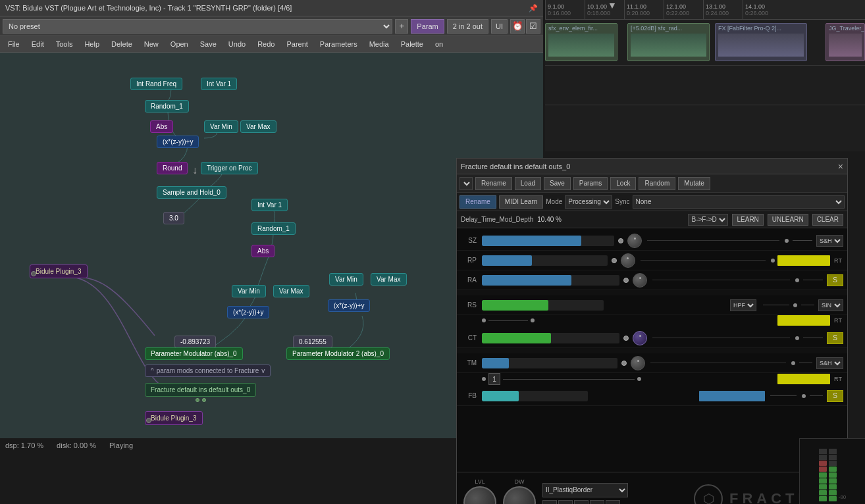 This screenshot has height=504, width=865. What do you see at coordinates (38, 44) in the screenshot?
I see `menu-edit: Edit` at bounding box center [38, 44].